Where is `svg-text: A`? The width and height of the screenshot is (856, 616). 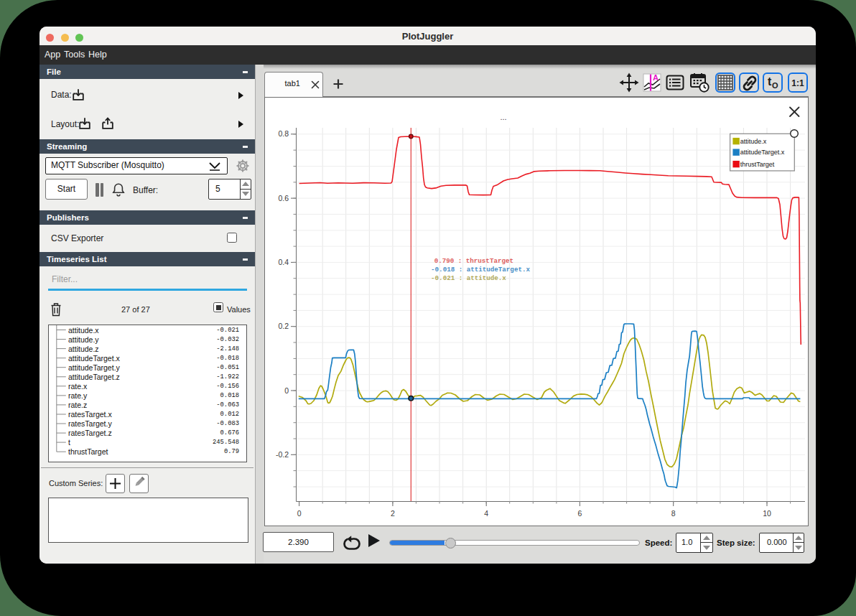
svg-text: A is located at coordinates (656, 78).